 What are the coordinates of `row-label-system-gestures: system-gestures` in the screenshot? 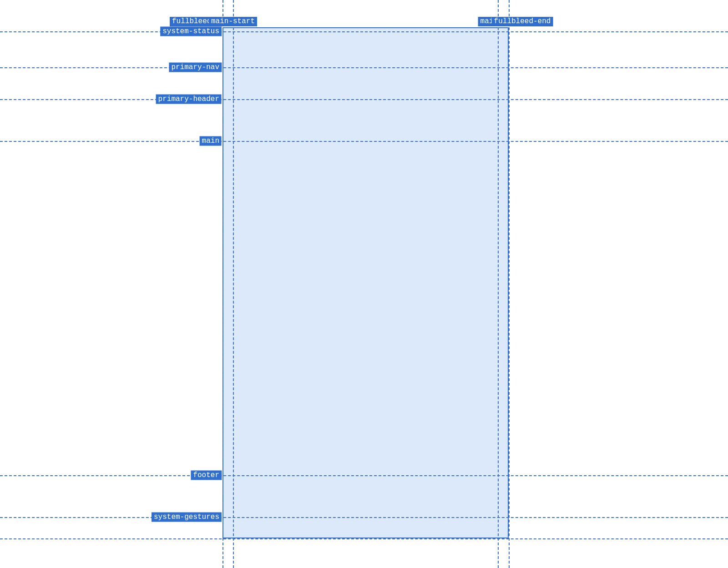 It's located at (187, 518).